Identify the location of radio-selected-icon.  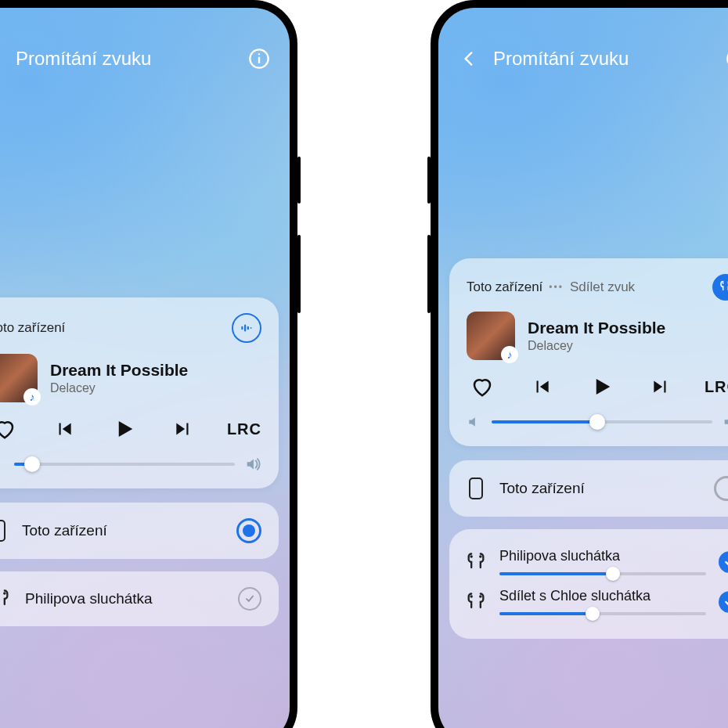
(249, 531).